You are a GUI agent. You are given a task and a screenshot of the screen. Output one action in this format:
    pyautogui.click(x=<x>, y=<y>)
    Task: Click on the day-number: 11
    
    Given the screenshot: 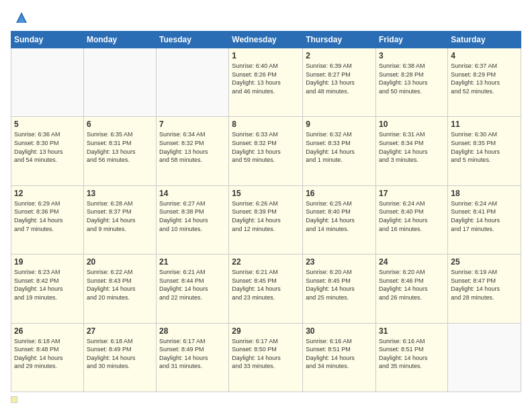 What is the action you would take?
    pyautogui.click(x=484, y=124)
    